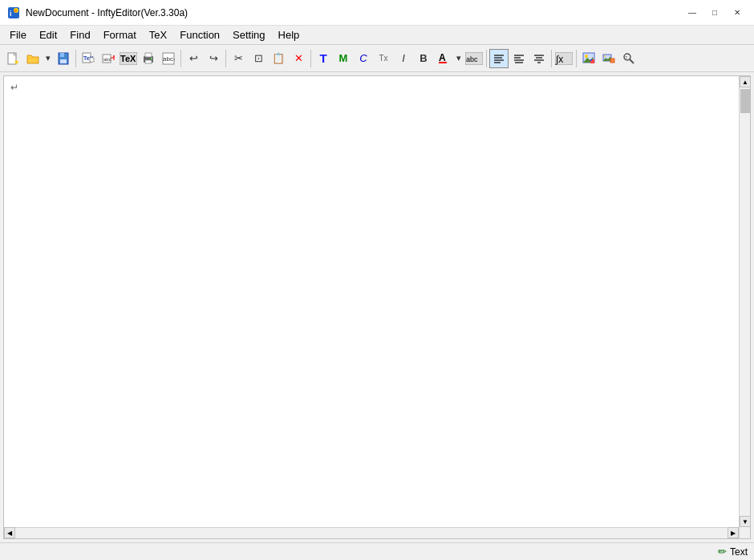  I want to click on toolbar-separator-sep5, so click(486, 59).